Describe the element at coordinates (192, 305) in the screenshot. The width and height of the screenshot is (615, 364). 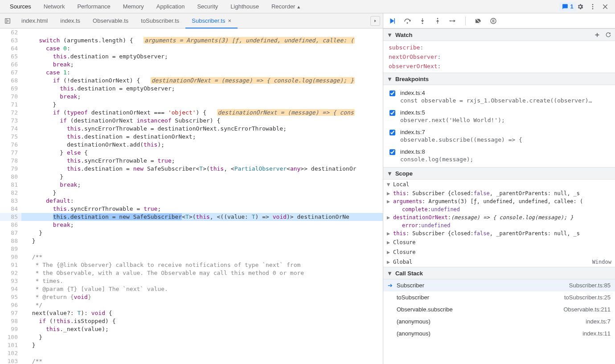
I see `code-line: 96 */` at that location.